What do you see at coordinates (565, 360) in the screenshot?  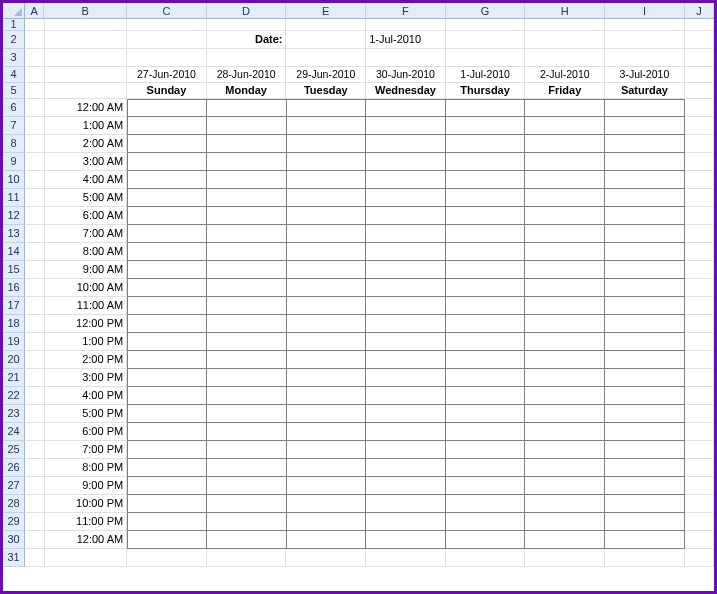 I see `cell-H20` at bounding box center [565, 360].